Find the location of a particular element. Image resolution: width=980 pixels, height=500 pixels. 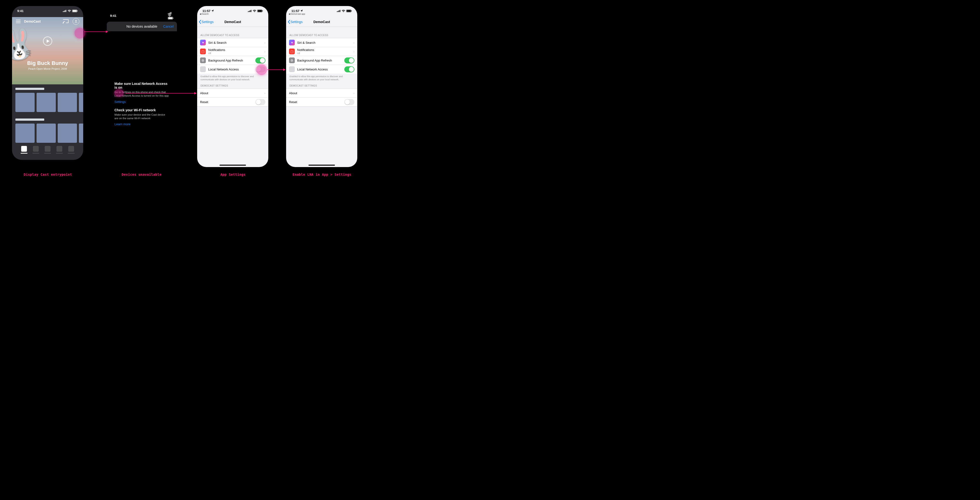

person-icon is located at coordinates (76, 21).